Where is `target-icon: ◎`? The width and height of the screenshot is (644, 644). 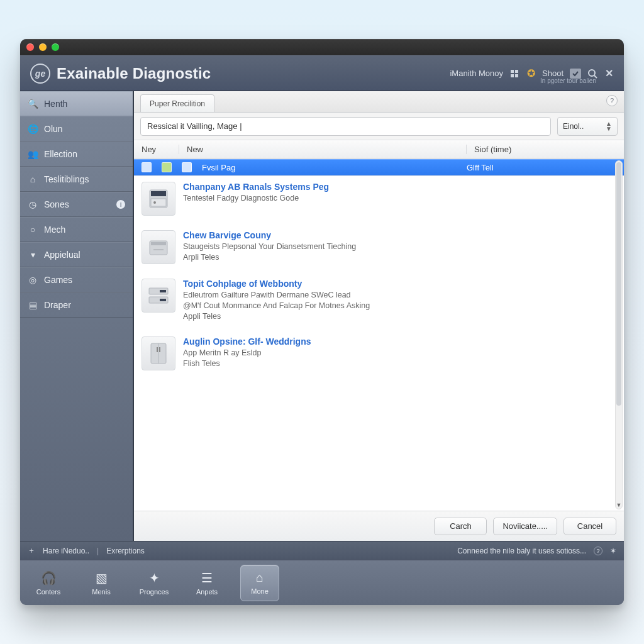
target-icon: ◎ is located at coordinates (33, 280).